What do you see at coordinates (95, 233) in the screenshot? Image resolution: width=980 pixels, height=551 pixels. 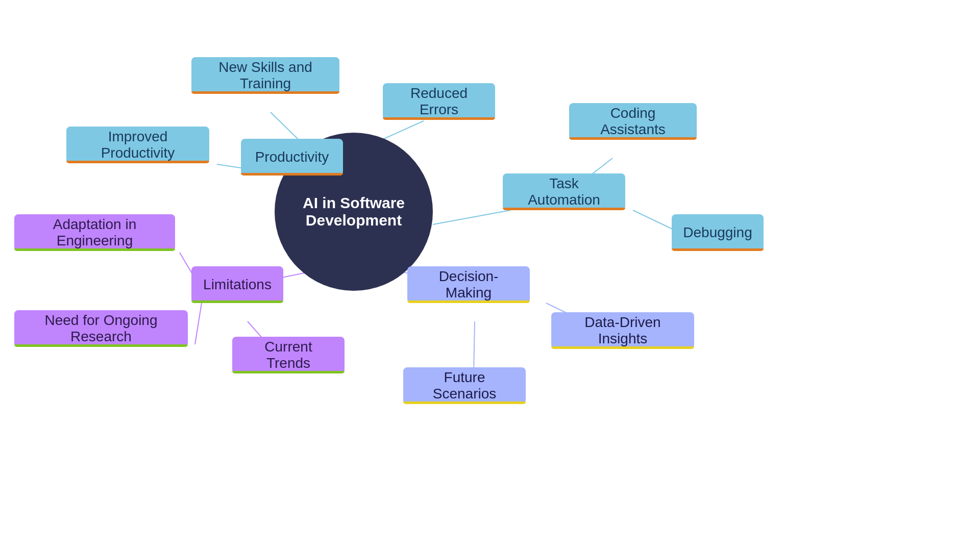 I see `node-adaptation: Adaptation in Engineering` at bounding box center [95, 233].